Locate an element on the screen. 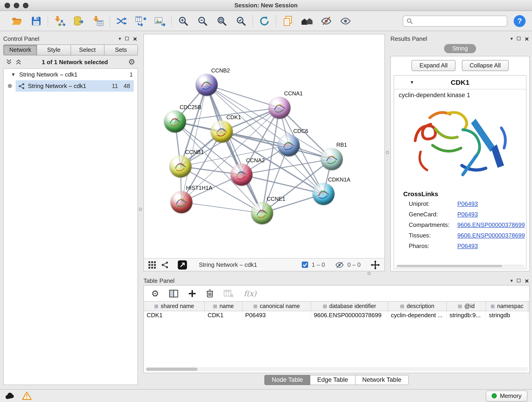 The width and height of the screenshot is (532, 402). export-view-button is located at coordinates (182, 265).